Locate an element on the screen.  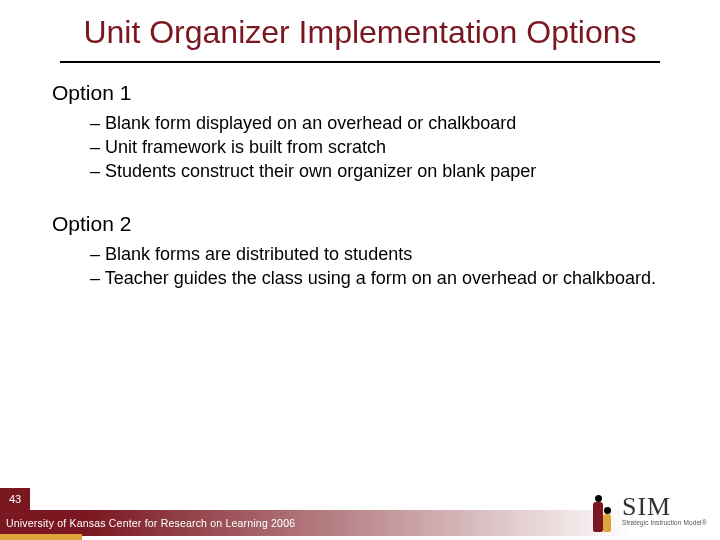
option1-heading: Option 1 is located at coordinates (360, 93).